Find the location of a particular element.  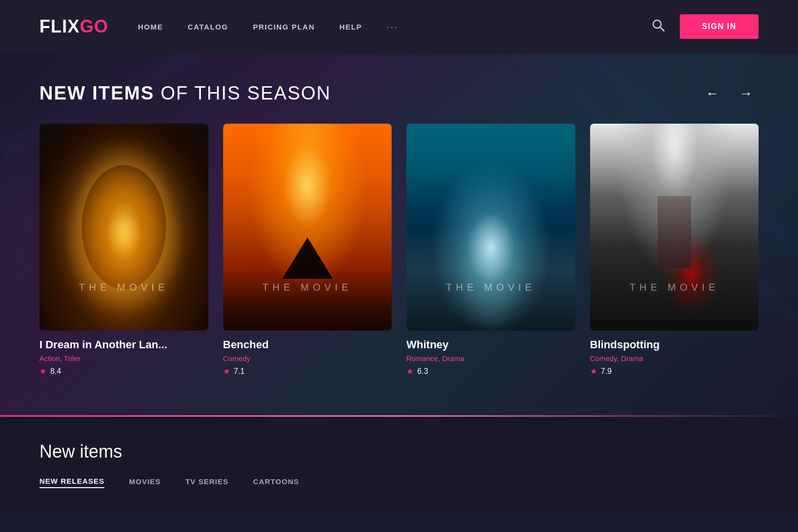

movie-card-1: THE MOVIE I Dream in Another Lan... Acti… is located at coordinates (124, 250).